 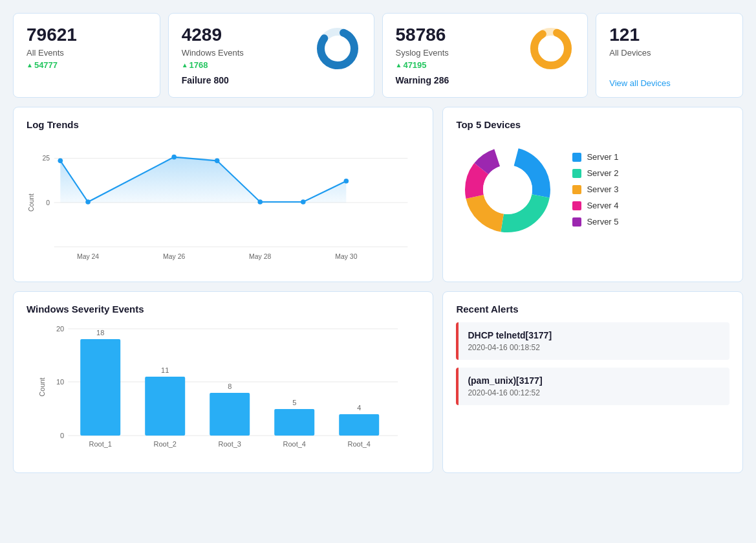 What do you see at coordinates (100, 333) in the screenshot?
I see `svg-text: 18` at bounding box center [100, 333].